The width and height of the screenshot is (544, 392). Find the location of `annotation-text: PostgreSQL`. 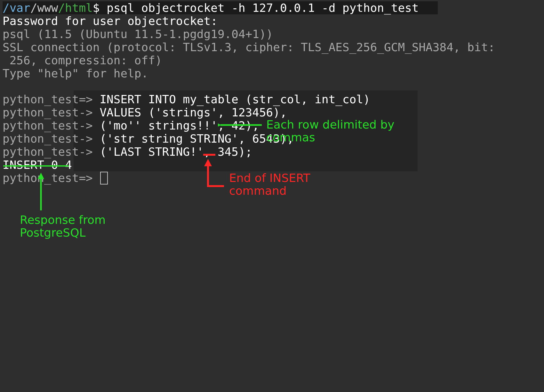

annotation-text: PostgreSQL is located at coordinates (53, 233).